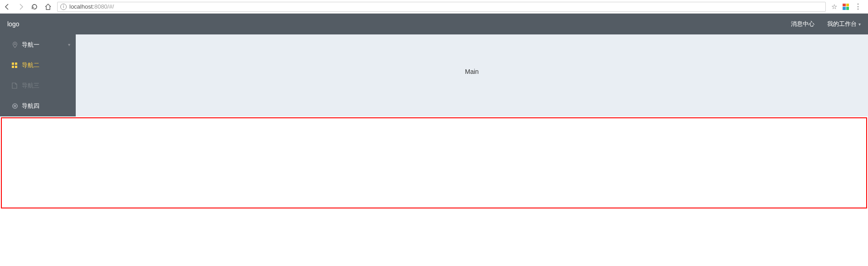 This screenshot has width=868, height=266. Describe the element at coordinates (92, 6) in the screenshot. I see `url-text: localhost:8080/#/` at that location.